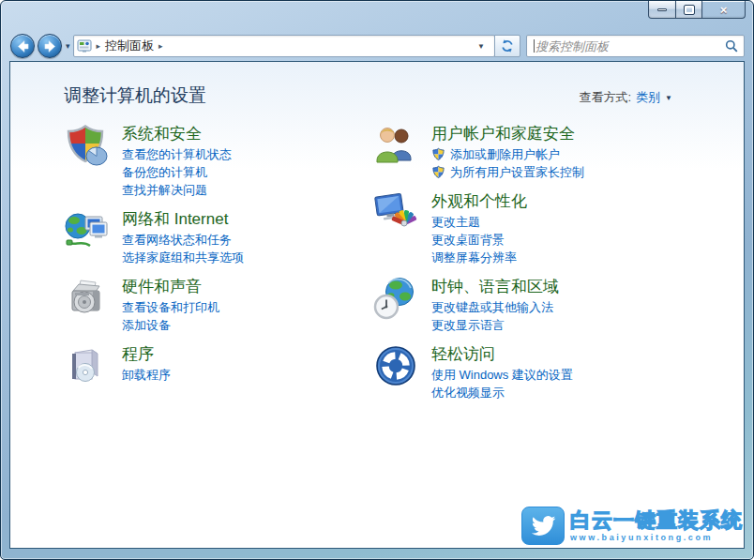  I want to click on category-title-clock-language-region: 时钟、语言和区域, so click(495, 287).